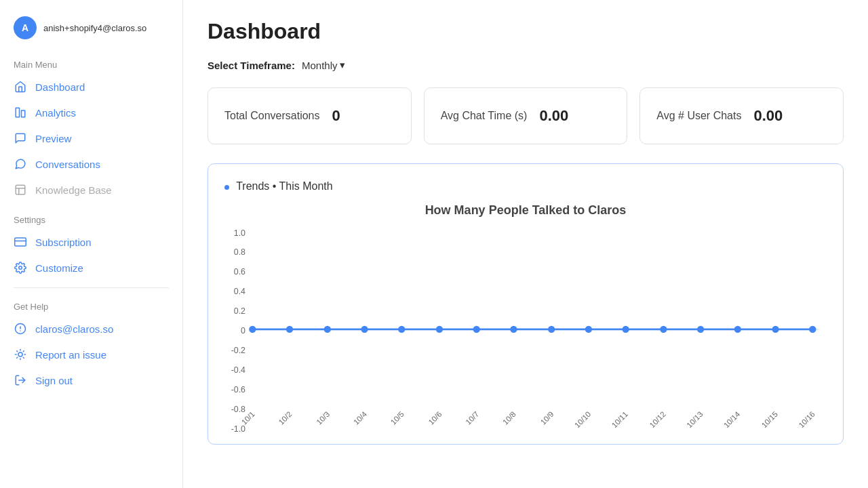 The height and width of the screenshot is (488, 868). I want to click on svg-text: 0, so click(243, 331).